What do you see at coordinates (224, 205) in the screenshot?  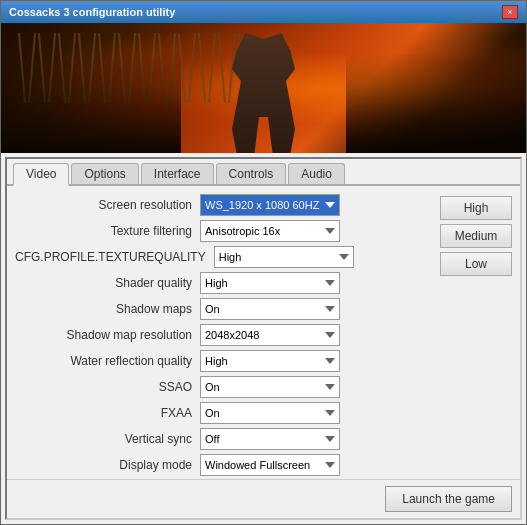 I see `setting-row-screen-resolution: Screen resolution WS_1920 x 1080 60HZ 19…` at bounding box center [224, 205].